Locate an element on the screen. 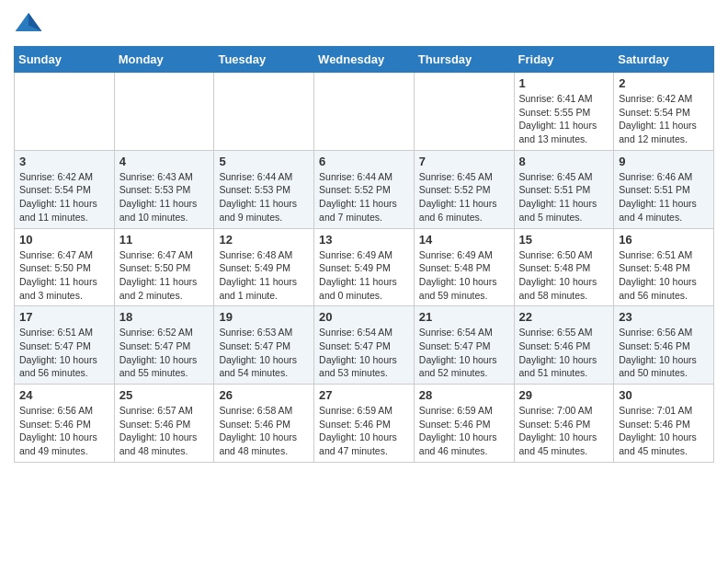  day-number: 6 is located at coordinates (364, 162).